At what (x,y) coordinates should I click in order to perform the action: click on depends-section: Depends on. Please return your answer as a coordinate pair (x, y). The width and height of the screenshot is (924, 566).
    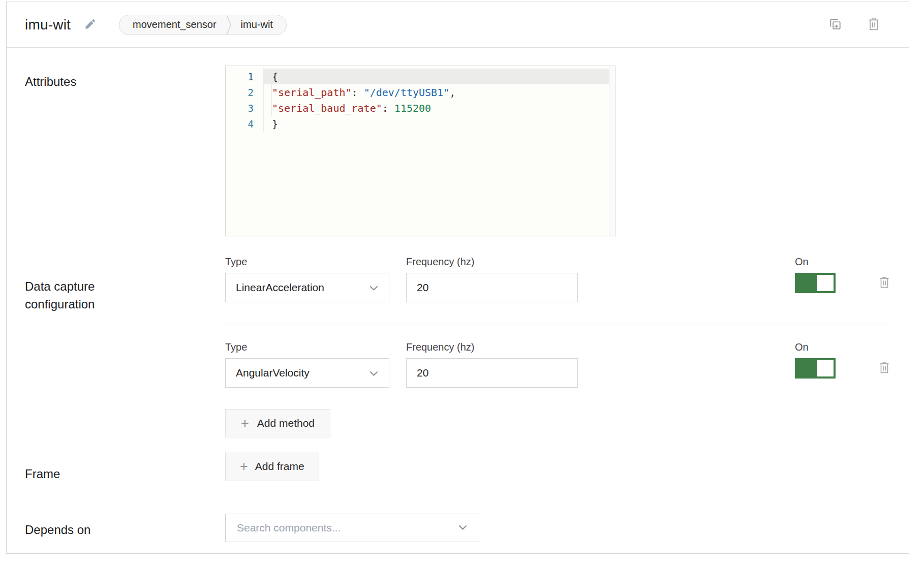
    Looking at the image, I should click on (457, 528).